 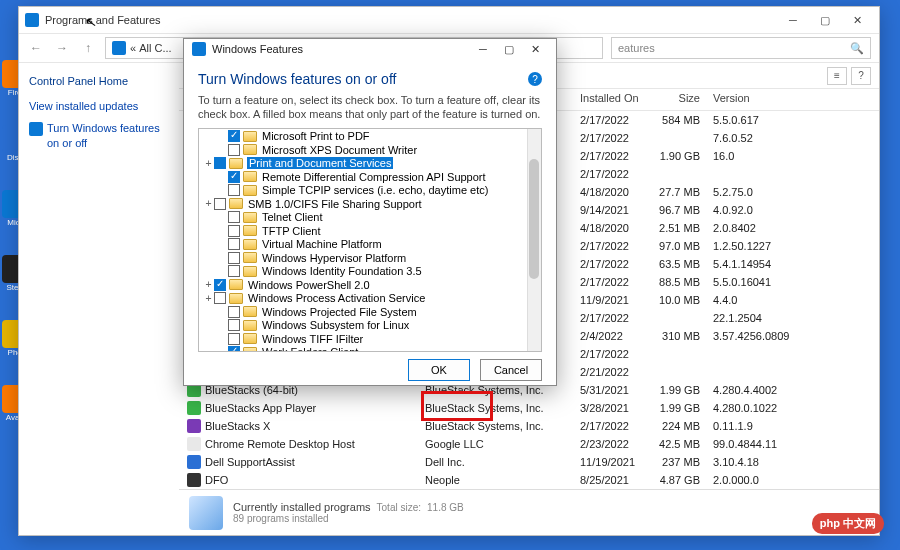 What do you see at coordinates (529, 480) in the screenshot?
I see `table-row: DFONeople8/25/20214.87 GB2.0.000.0` at bounding box center [529, 480].